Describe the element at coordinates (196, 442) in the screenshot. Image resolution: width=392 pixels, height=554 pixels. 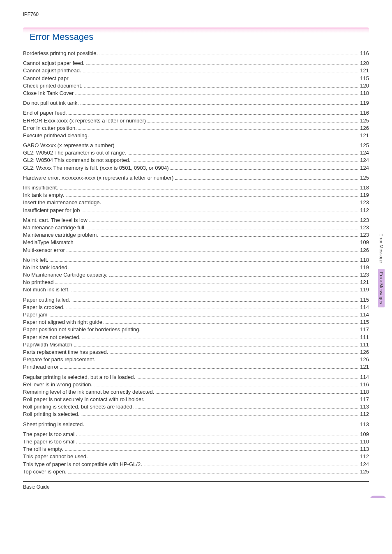
I see `toc-entry: The paper is too small.110` at that location.